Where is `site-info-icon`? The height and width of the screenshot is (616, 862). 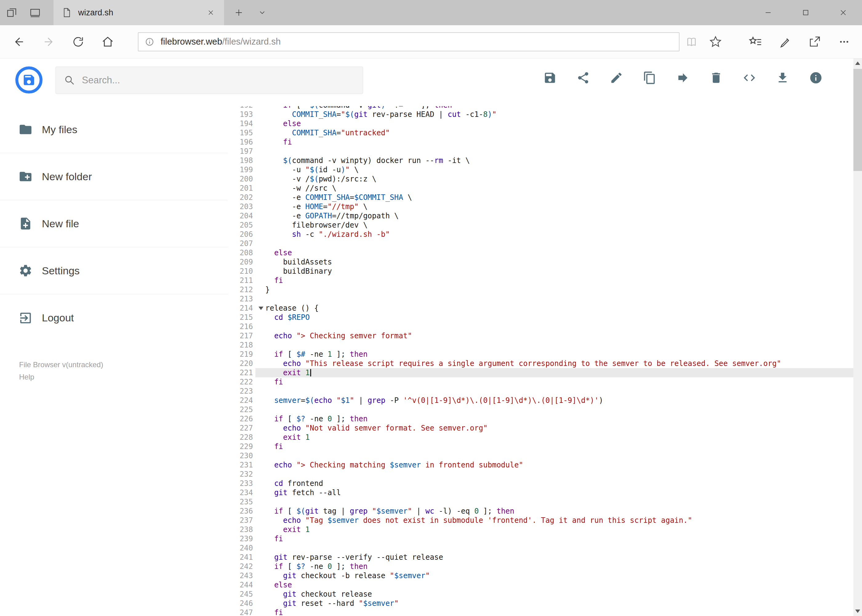
site-info-icon is located at coordinates (150, 42).